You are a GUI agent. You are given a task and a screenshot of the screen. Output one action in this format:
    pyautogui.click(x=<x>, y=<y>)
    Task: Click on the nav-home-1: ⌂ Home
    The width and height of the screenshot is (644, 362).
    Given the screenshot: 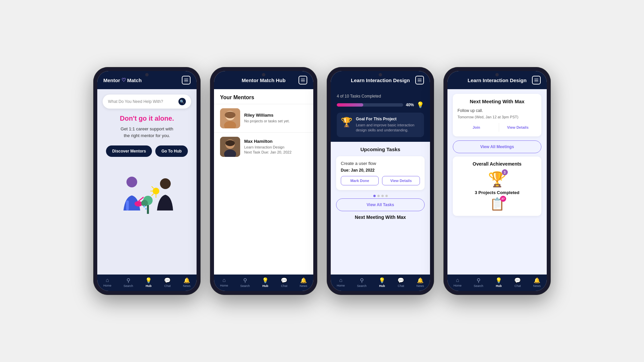 What is the action you would take?
    pyautogui.click(x=107, y=282)
    